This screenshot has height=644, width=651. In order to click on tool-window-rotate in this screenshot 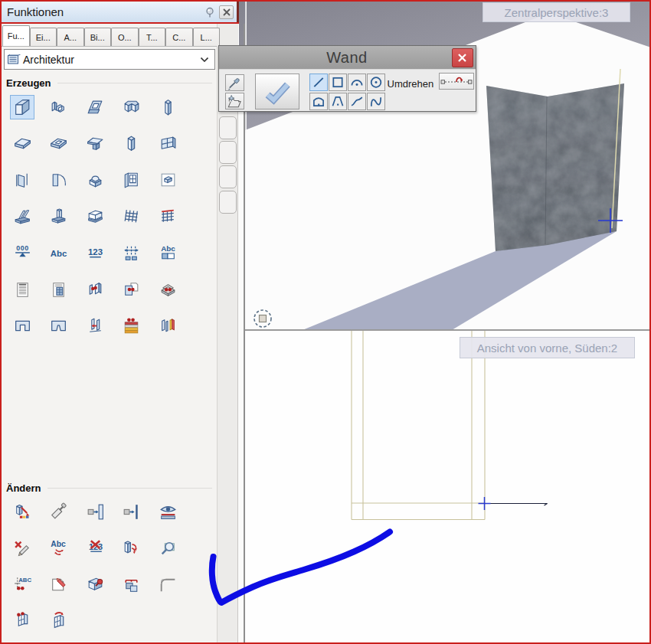, I will do `click(59, 621)`.